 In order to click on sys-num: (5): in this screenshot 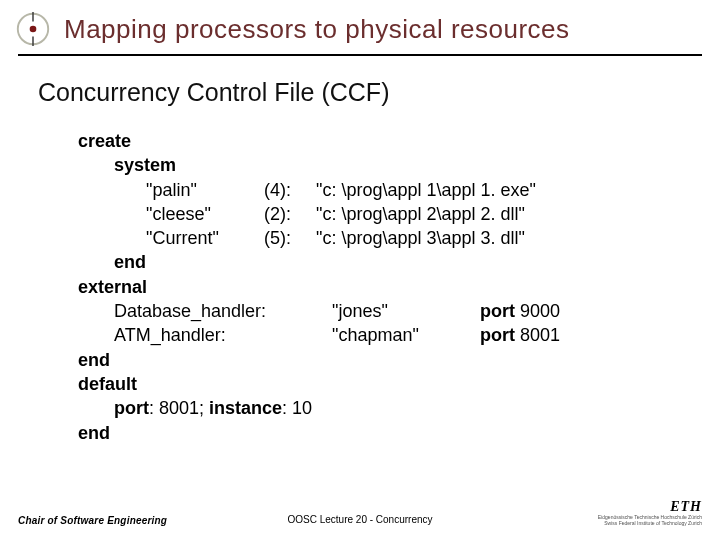, I will do `click(290, 238)`.